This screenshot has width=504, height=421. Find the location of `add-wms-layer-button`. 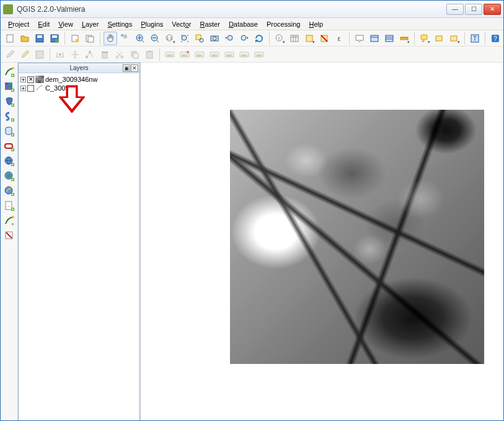

add-wms-layer-button is located at coordinates (9, 161).